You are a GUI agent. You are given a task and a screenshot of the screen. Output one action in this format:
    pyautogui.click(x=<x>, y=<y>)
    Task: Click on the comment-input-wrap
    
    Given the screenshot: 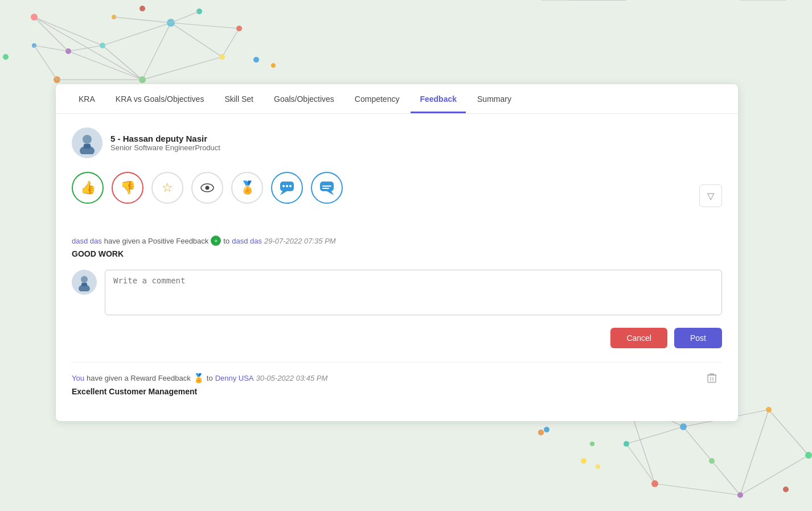 What is the action you would take?
    pyautogui.click(x=413, y=294)
    